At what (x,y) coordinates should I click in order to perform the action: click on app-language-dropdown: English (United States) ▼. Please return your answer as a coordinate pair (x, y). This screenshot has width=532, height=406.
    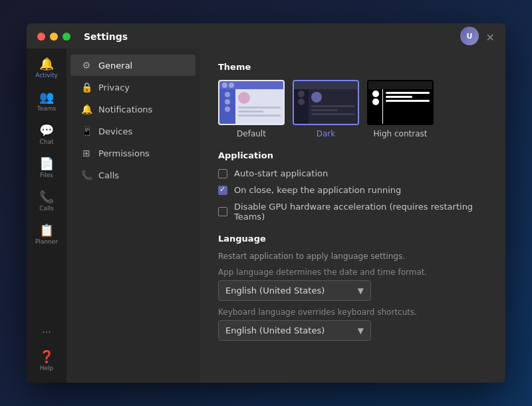
    Looking at the image, I should click on (295, 290).